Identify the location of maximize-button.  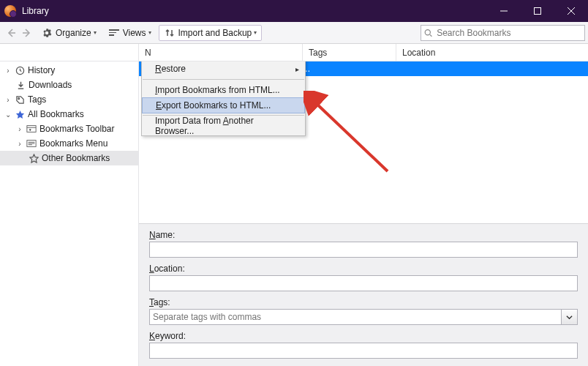
(538, 11).